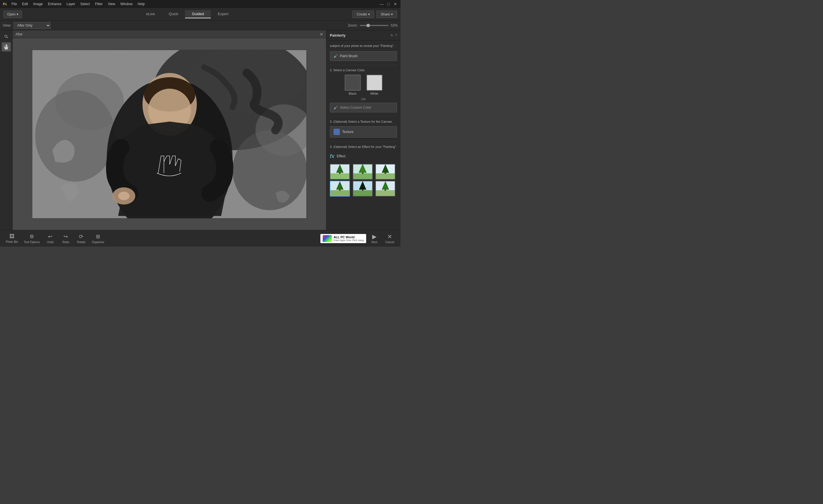 The image size is (823, 504). I want to click on custom-color-icon: 🖌, so click(336, 108).